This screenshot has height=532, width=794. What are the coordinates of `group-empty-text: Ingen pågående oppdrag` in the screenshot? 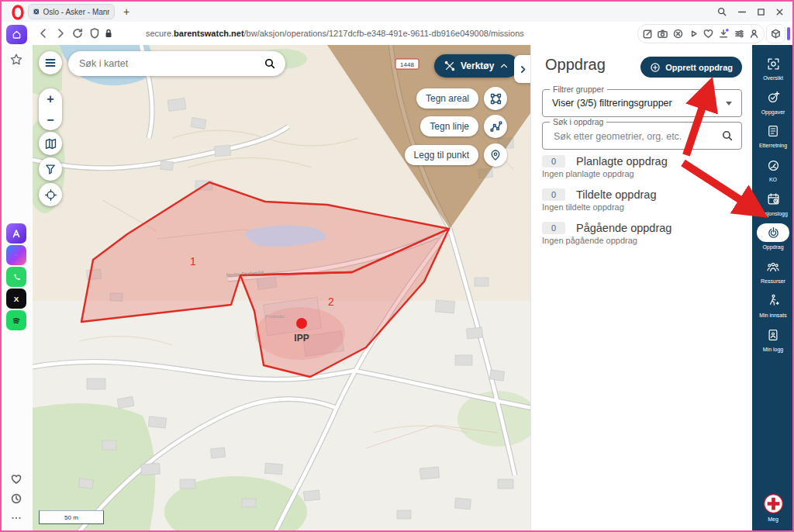 It's located at (644, 240).